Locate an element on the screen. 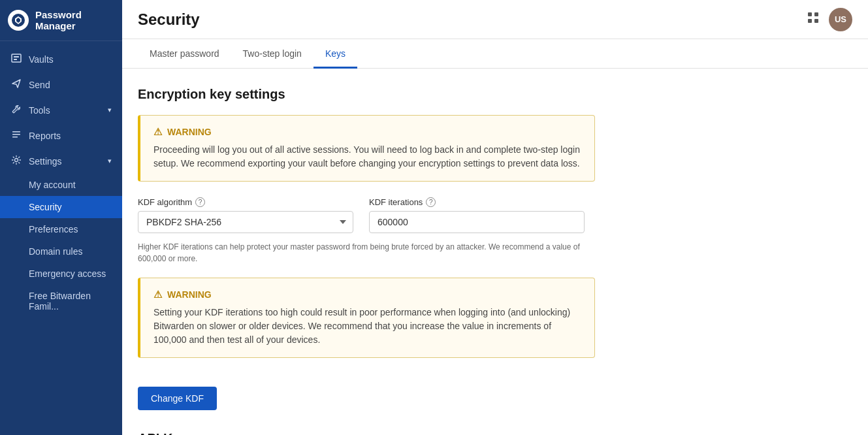 The width and height of the screenshot is (868, 435). tab-two-step-login: Two-step login is located at coordinates (272, 54).